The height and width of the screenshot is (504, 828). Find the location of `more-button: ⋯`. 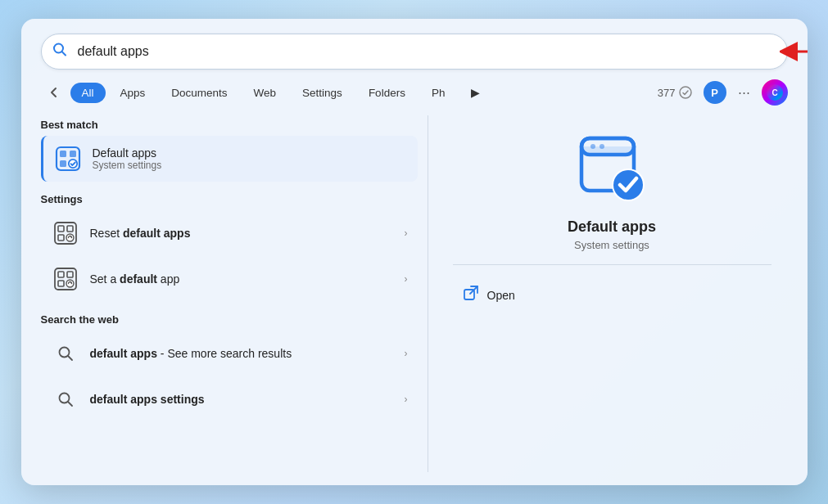

more-button: ⋯ is located at coordinates (744, 92).